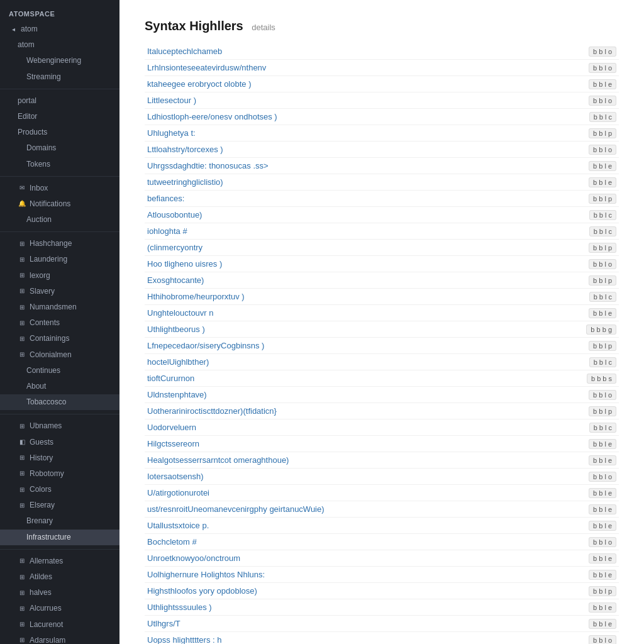 This screenshot has width=644, height=644. I want to click on sidebar-item: ⊞Numandsmen, so click(60, 307).